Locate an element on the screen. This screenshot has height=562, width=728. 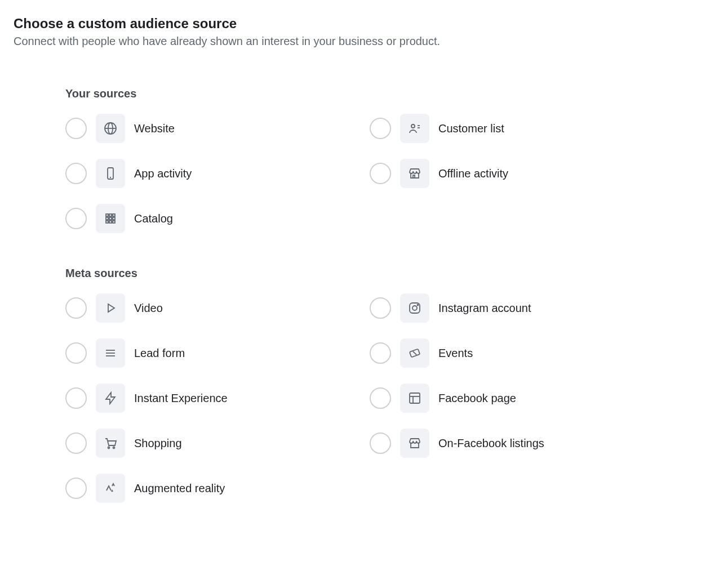
option-video: Video is located at coordinates (217, 308).